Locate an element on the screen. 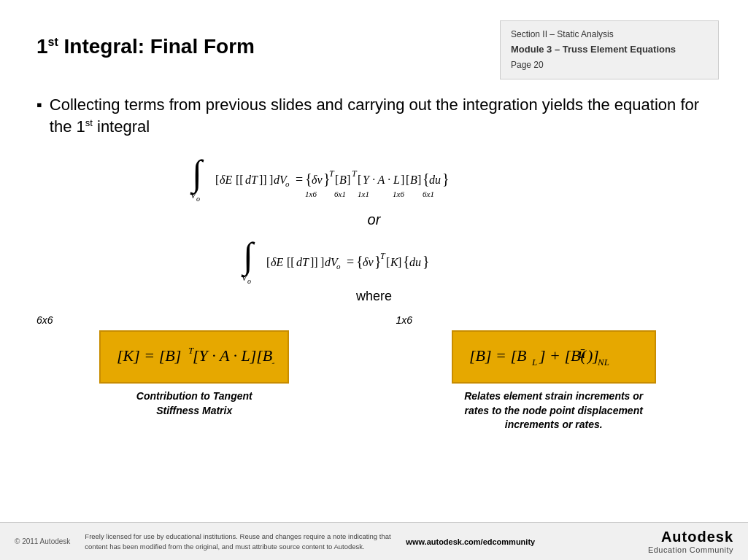 Image resolution: width=748 pixels, height=560 pixels. first-integral-equation: ∫ V o [ δE [[ dT ]] ] dV o = { δv } is located at coordinates (374, 176).